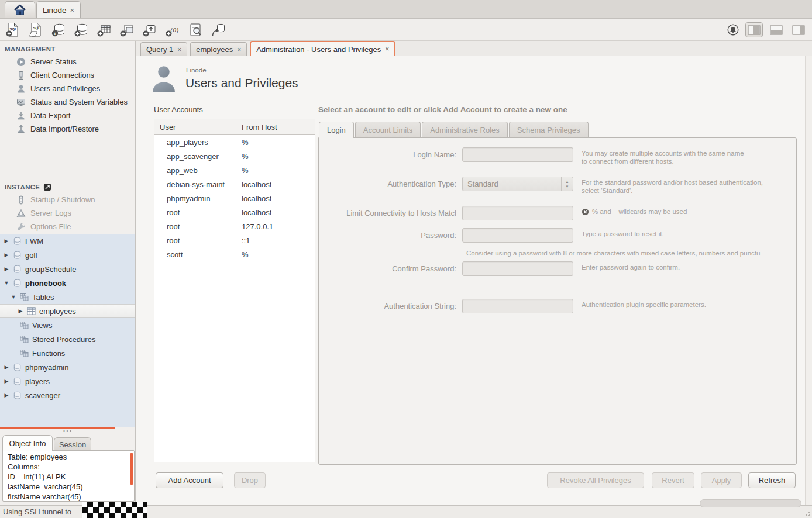  What do you see at coordinates (518, 213) in the screenshot?
I see `limit-hosts-input` at bounding box center [518, 213].